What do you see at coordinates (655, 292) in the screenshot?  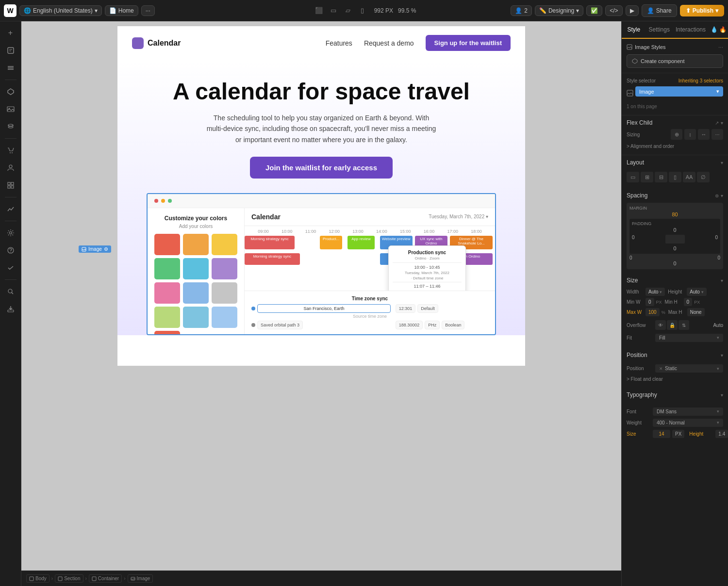 I see `width-value: Auto ▾` at bounding box center [655, 292].